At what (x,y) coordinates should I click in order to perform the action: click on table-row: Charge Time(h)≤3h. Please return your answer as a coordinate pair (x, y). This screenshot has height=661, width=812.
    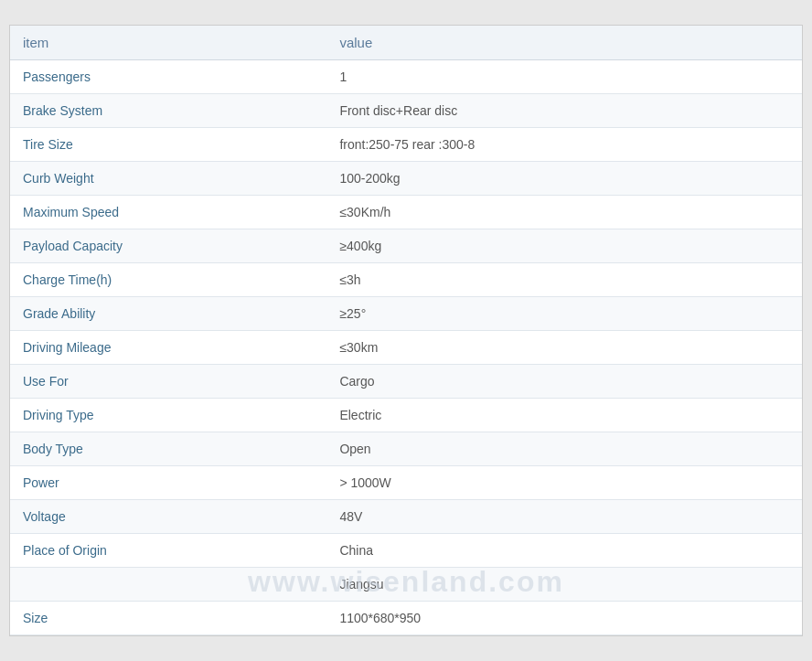
    Looking at the image, I should click on (406, 280).